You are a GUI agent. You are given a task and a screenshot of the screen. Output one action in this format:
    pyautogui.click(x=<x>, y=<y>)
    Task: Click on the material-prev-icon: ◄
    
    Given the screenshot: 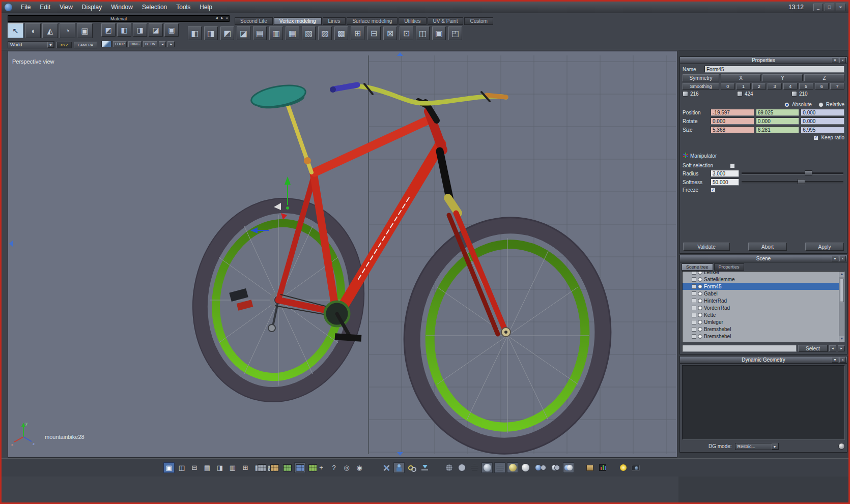 What is the action you would take?
    pyautogui.click(x=216, y=18)
    